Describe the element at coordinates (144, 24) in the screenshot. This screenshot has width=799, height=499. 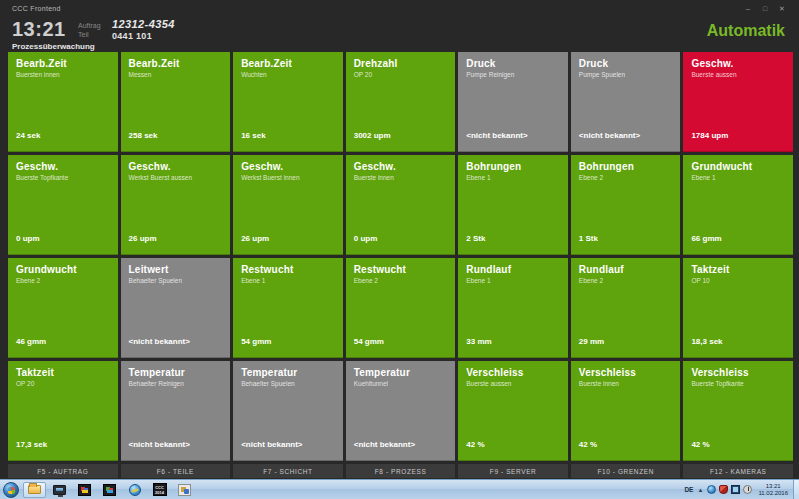
I see `order-number: 12312-4354` at that location.